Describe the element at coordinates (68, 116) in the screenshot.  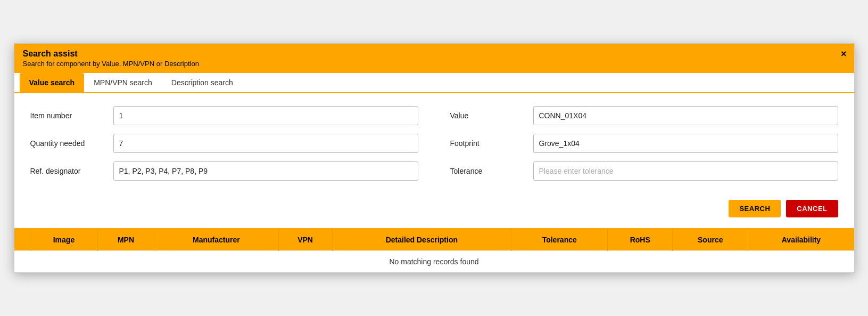
I see `item-number-label: Item number` at that location.